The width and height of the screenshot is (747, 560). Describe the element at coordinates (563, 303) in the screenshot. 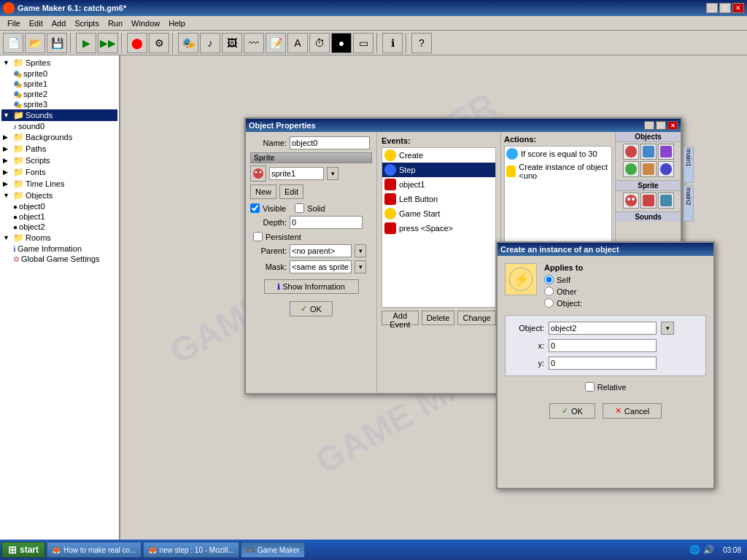

I see `ci-object-radio-label: Object:` at that location.